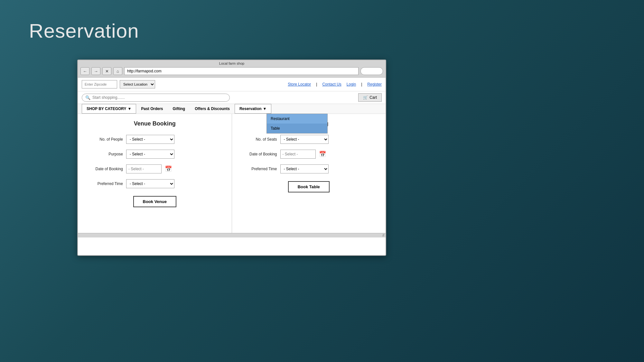 The width and height of the screenshot is (644, 362). Describe the element at coordinates (383, 236) in the screenshot. I see `resize-handle-icon: //` at that location.